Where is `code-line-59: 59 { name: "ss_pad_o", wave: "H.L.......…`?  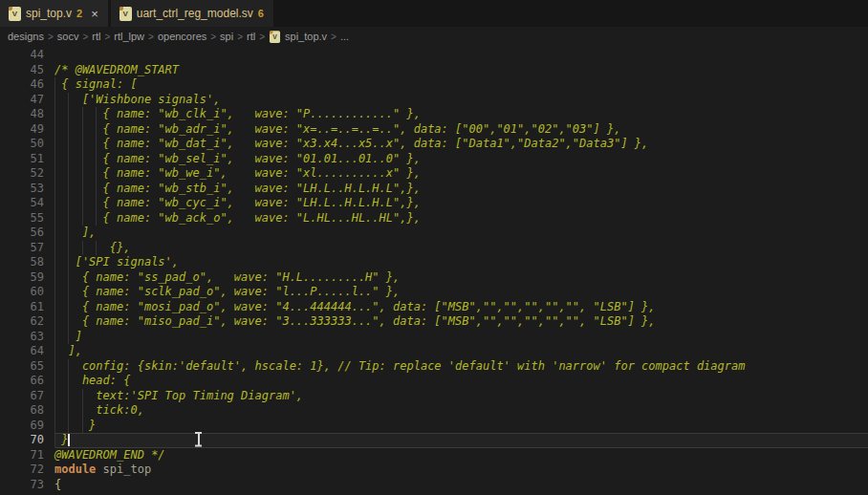
code-line-59: 59 { name: "ss_pad_o", wave: "H.L.......… is located at coordinates (434, 278).